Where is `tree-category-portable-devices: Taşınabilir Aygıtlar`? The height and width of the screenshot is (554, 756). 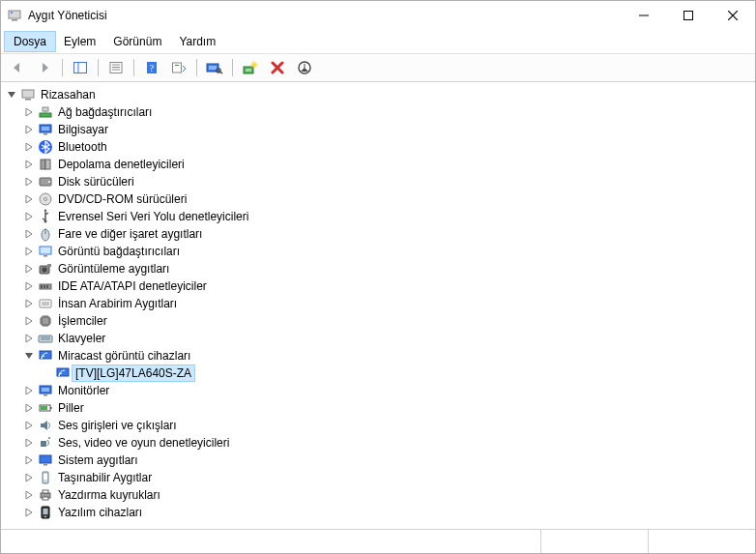
tree-category-portable-devices: Taşınabilir Aygıtlar is located at coordinates (389, 478).